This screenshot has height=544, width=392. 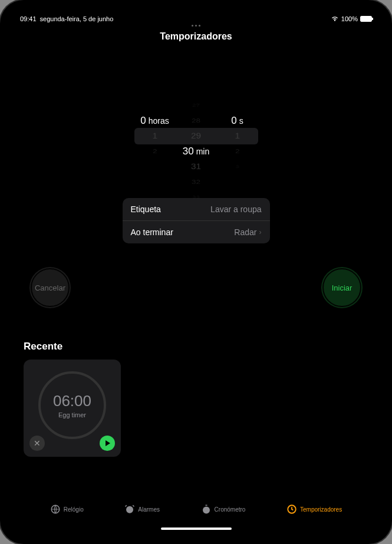 What do you see at coordinates (196, 18) in the screenshot?
I see `status-bar: 09:41 segunda-feira, 5 de junho 100%` at bounding box center [196, 18].